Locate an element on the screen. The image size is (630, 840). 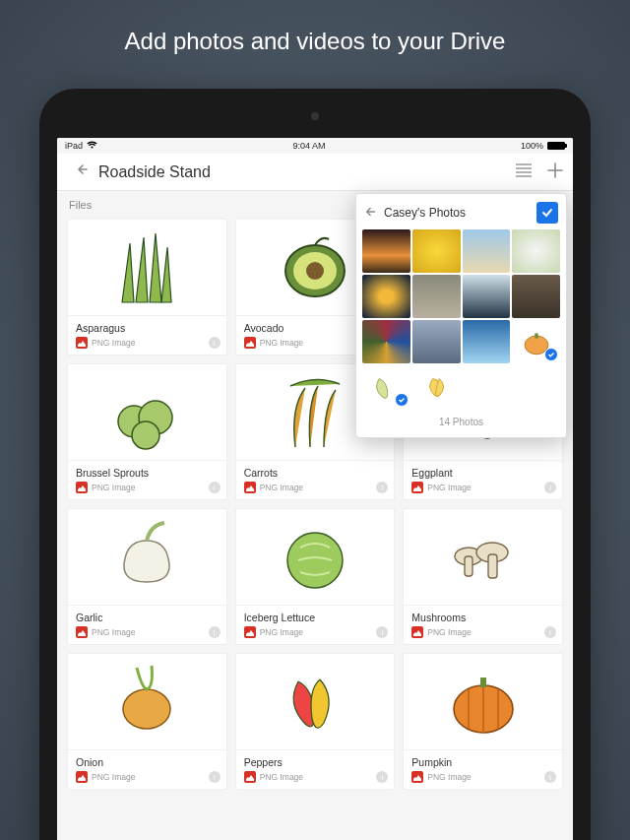
view-list-icon is located at coordinates (524, 172).